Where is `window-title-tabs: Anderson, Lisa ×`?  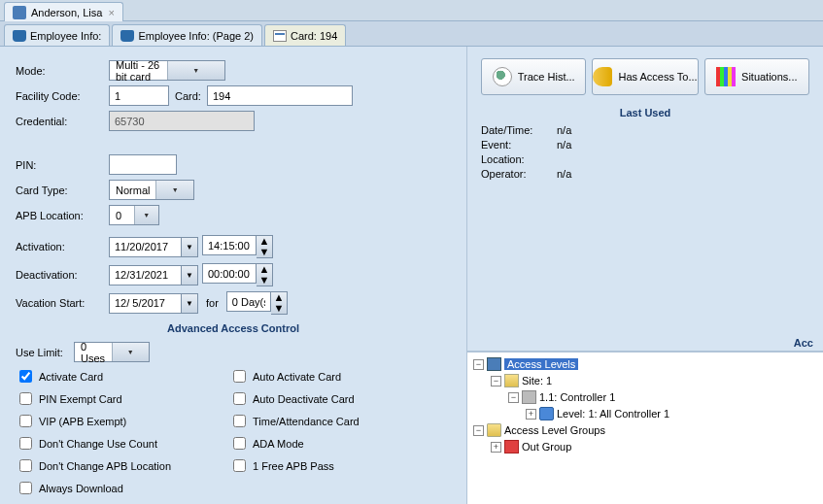 window-title-tabs: Anderson, Lisa × is located at coordinates (412, 11).